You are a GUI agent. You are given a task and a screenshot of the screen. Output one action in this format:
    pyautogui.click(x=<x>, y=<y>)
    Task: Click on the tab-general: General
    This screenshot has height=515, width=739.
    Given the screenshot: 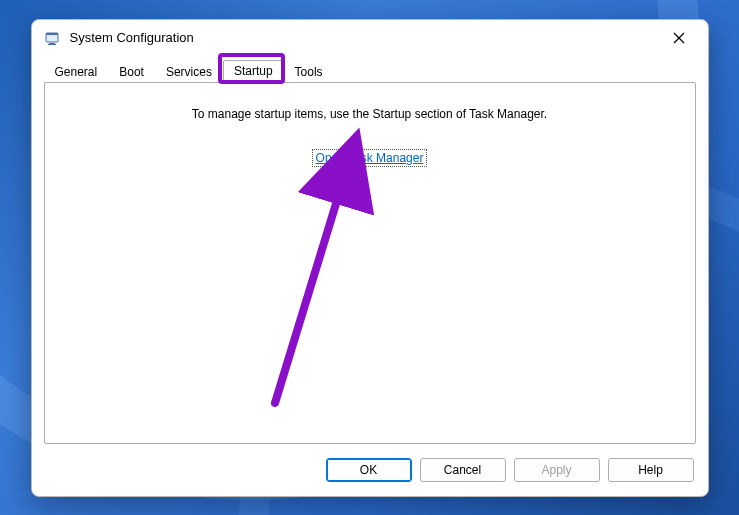 What is the action you would take?
    pyautogui.click(x=76, y=72)
    